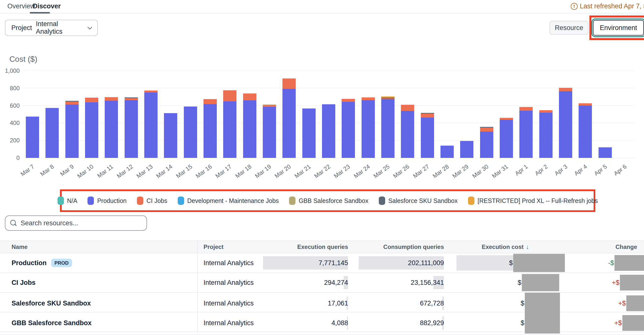 The width and height of the screenshot is (644, 335). I want to click on legend-item: N/A, so click(68, 201).